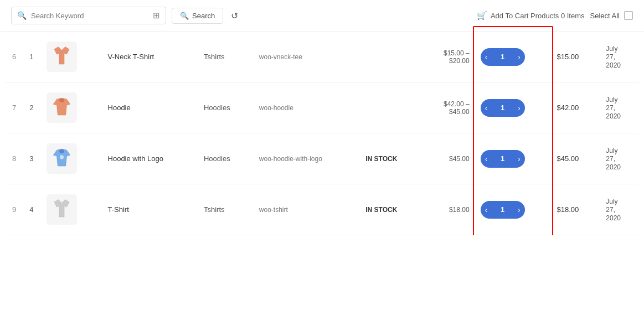 The width and height of the screenshot is (644, 336). What do you see at coordinates (449, 210) in the screenshot?
I see `price-range-cell: $18.00` at bounding box center [449, 210].